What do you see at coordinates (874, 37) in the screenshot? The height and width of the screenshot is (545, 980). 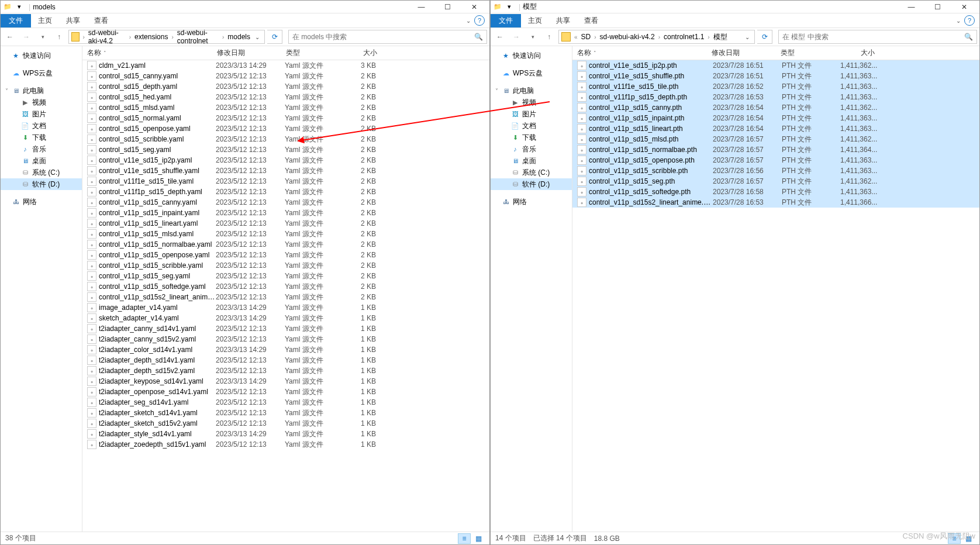 I see `search-input` at bounding box center [874, 37].